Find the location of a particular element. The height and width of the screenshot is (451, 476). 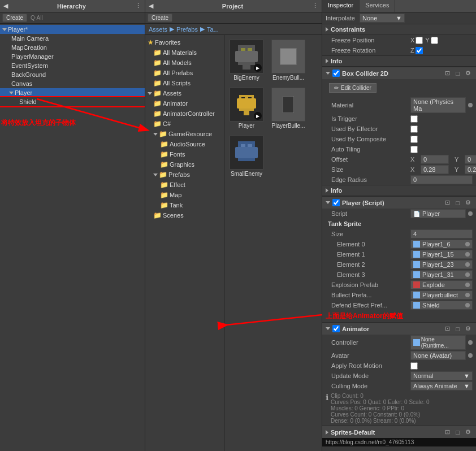

tree-all-prefabs: 📁 All Prefabs is located at coordinates (184, 73).